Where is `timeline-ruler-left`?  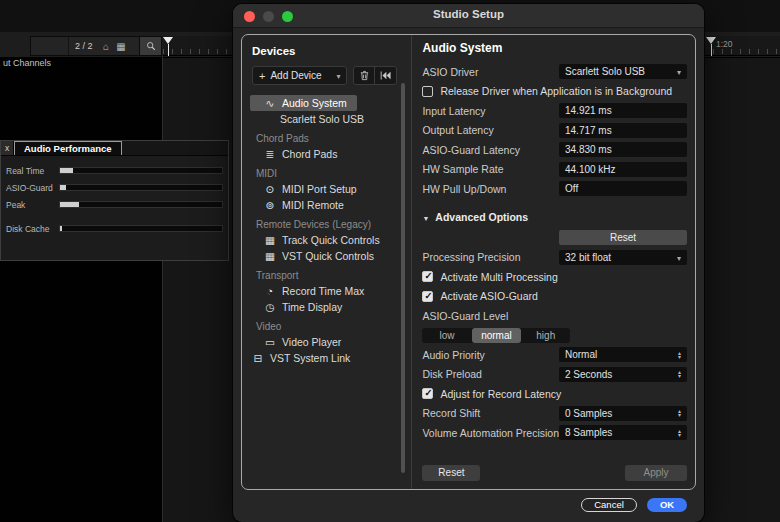
timeline-ruler-left is located at coordinates (200, 46).